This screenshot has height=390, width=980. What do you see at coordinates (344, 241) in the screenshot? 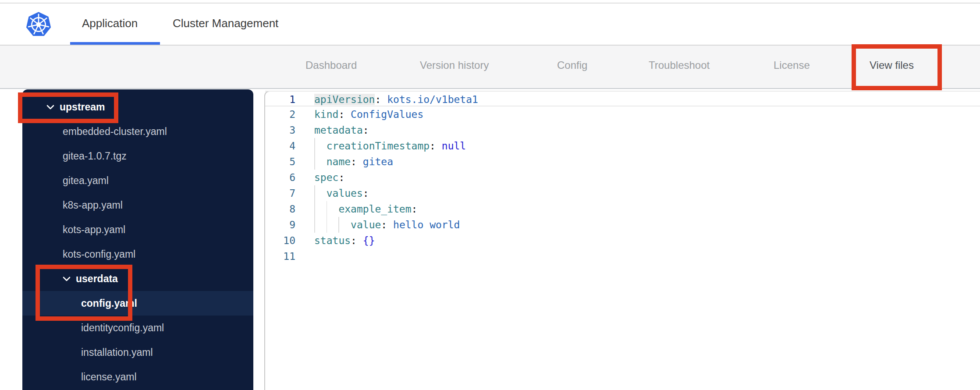
I see `code-content: status: {}` at bounding box center [344, 241].